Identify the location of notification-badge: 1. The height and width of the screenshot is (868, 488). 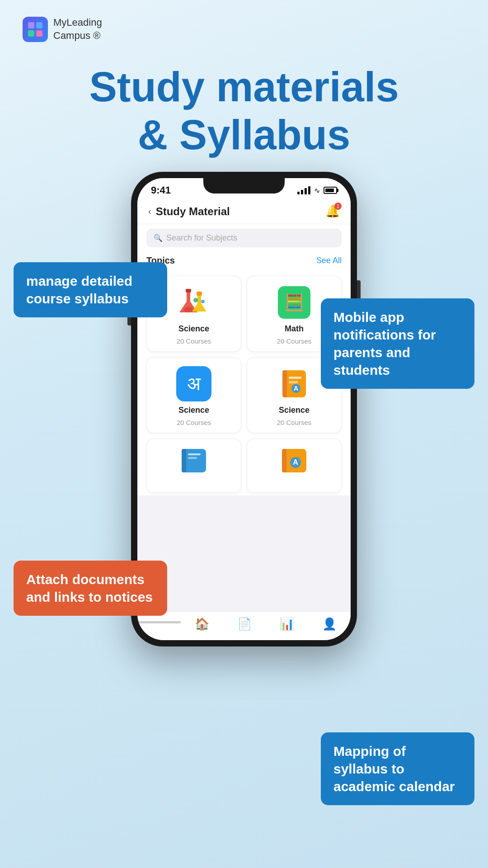
(338, 206).